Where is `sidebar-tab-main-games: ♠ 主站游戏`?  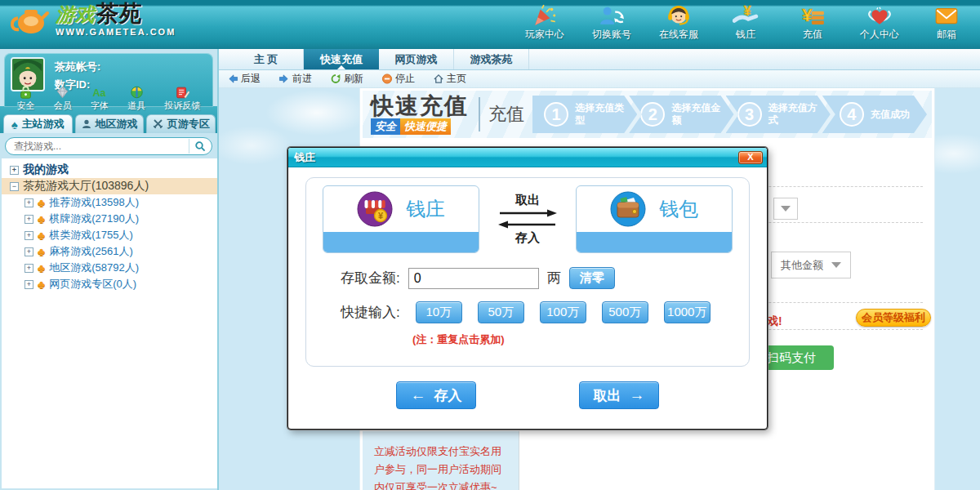
sidebar-tab-main-games: ♠ 主站游戏 is located at coordinates (38, 124).